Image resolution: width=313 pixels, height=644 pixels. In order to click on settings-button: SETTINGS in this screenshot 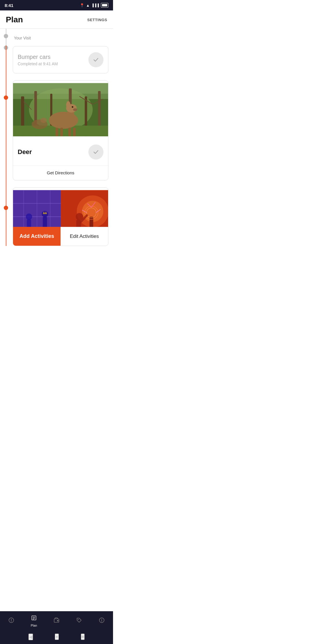, I will do `click(97, 20)`.